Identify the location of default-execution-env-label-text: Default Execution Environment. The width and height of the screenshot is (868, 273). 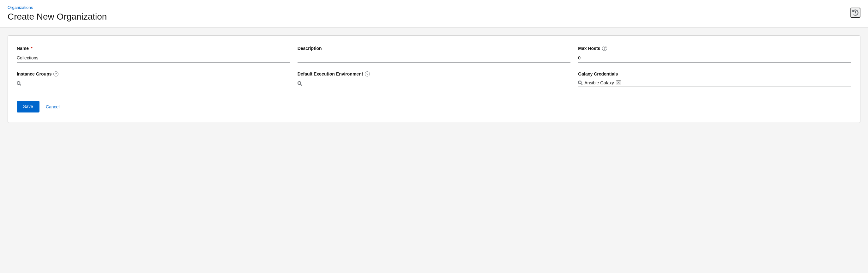
(330, 74).